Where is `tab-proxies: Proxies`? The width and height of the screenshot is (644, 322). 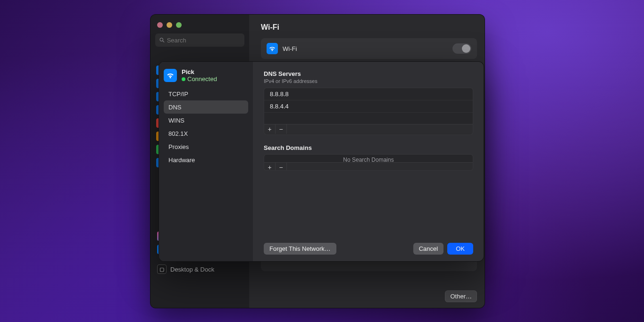 tab-proxies: Proxies is located at coordinates (206, 147).